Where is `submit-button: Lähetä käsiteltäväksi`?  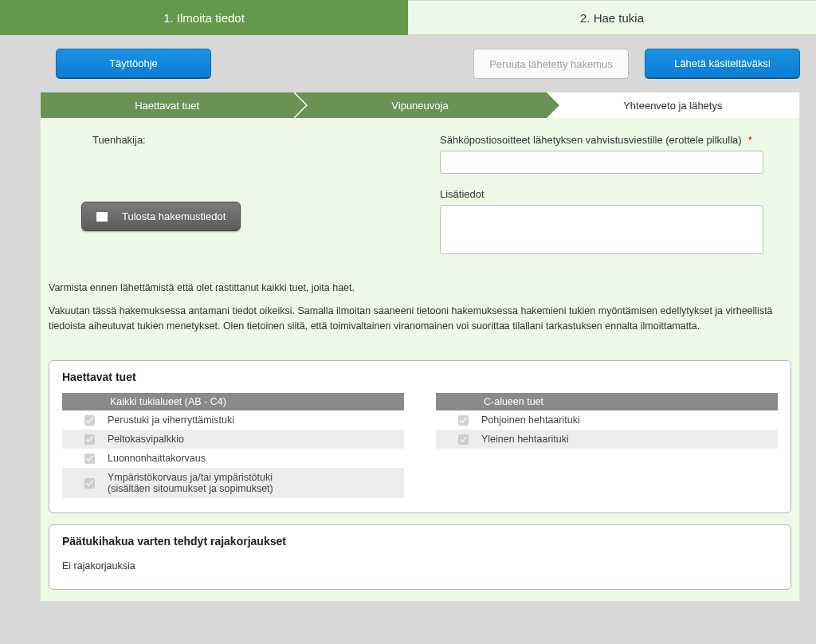
submit-button: Lähetä käsiteltäväksi is located at coordinates (722, 64).